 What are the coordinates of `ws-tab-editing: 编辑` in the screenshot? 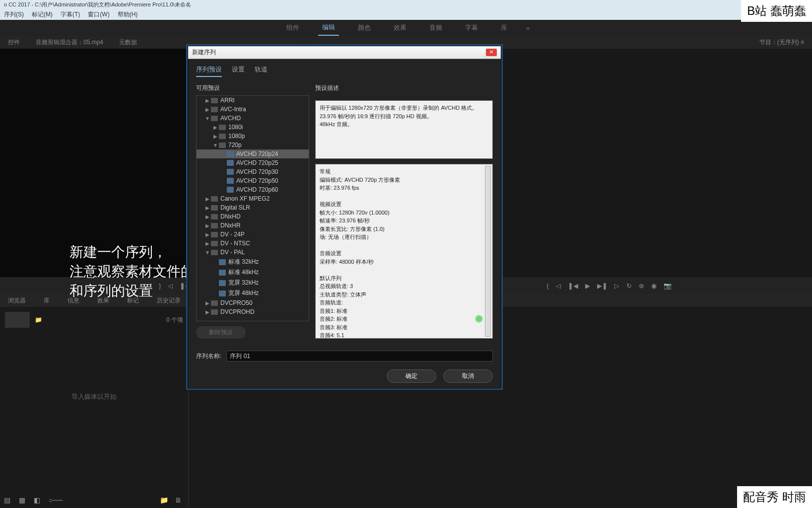 It's located at (329, 28).